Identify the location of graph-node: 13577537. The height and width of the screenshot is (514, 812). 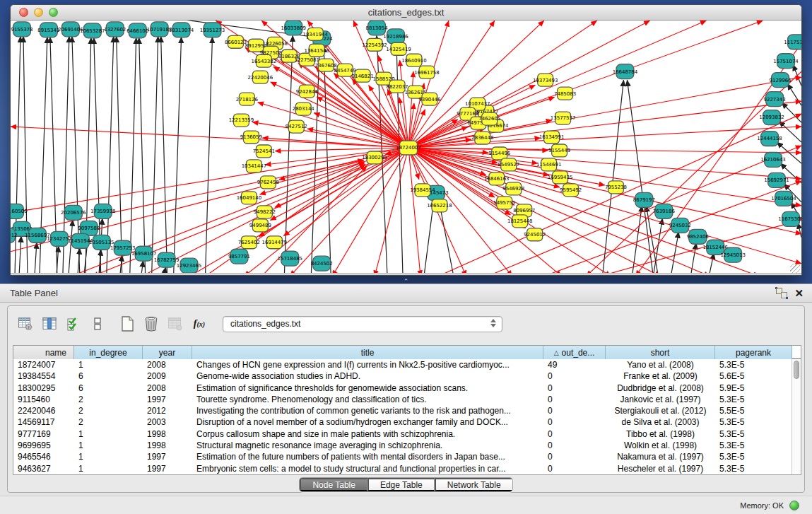
(563, 118).